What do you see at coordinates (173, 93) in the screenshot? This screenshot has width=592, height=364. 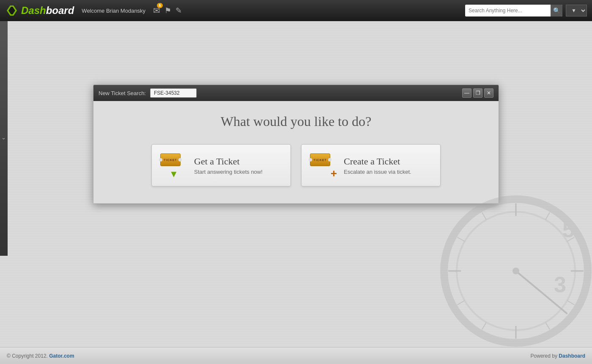 I see `modal-title-input` at bounding box center [173, 93].